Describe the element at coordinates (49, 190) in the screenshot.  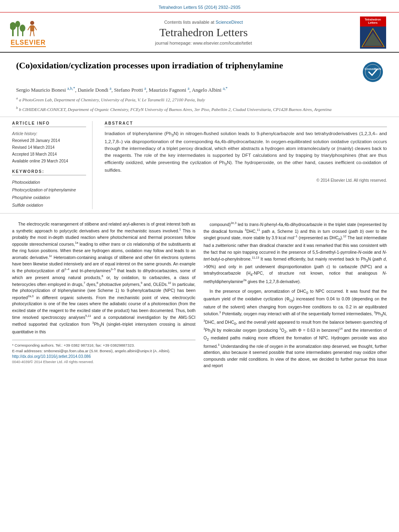
I see `keyword-2: Photocyclization of triphenylamine` at that location.